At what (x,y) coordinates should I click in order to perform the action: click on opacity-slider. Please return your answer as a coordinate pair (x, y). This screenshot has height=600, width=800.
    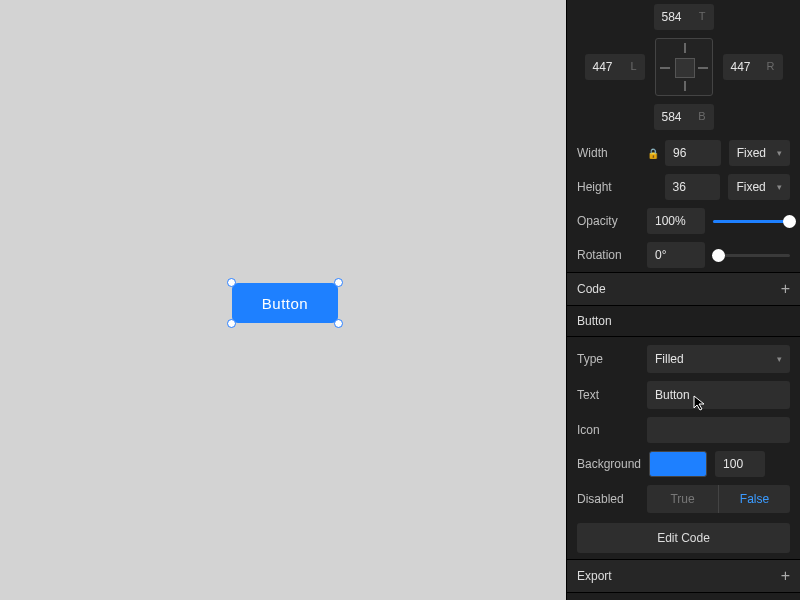
    Looking at the image, I should click on (752, 222).